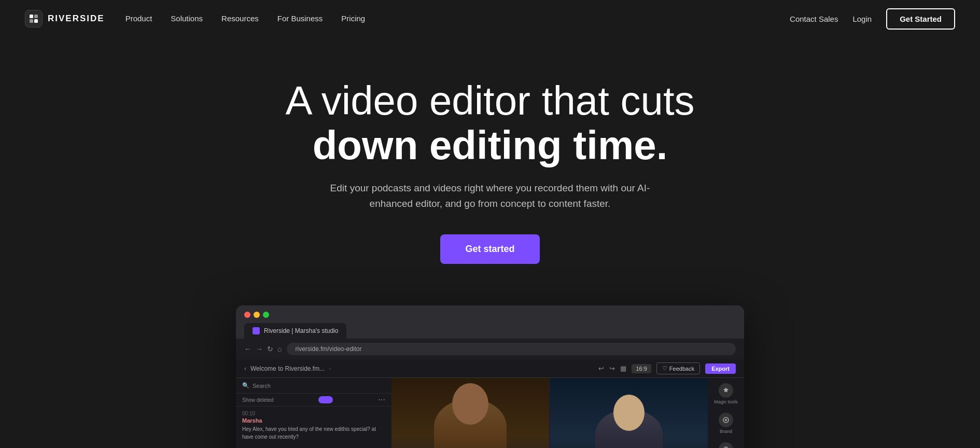  What do you see at coordinates (490, 349) in the screenshot?
I see `browser-address-bar-row: ← → ↻ ⌂ riverside.fm/video-editor` at bounding box center [490, 349].